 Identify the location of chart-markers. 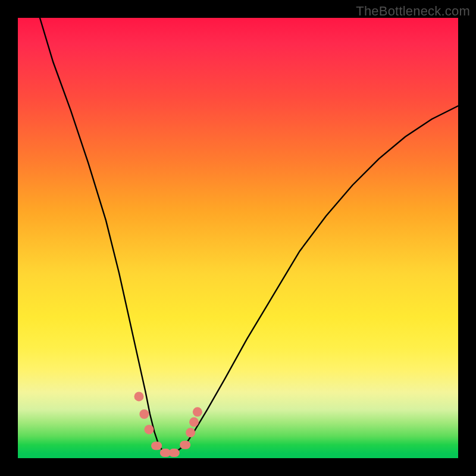
(168, 424).